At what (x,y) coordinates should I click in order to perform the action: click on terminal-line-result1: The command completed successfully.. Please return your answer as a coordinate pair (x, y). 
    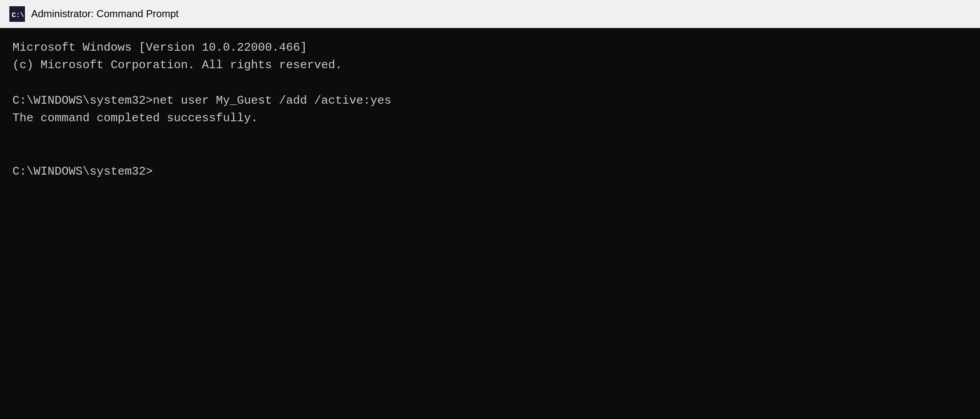
    Looking at the image, I should click on (490, 118).